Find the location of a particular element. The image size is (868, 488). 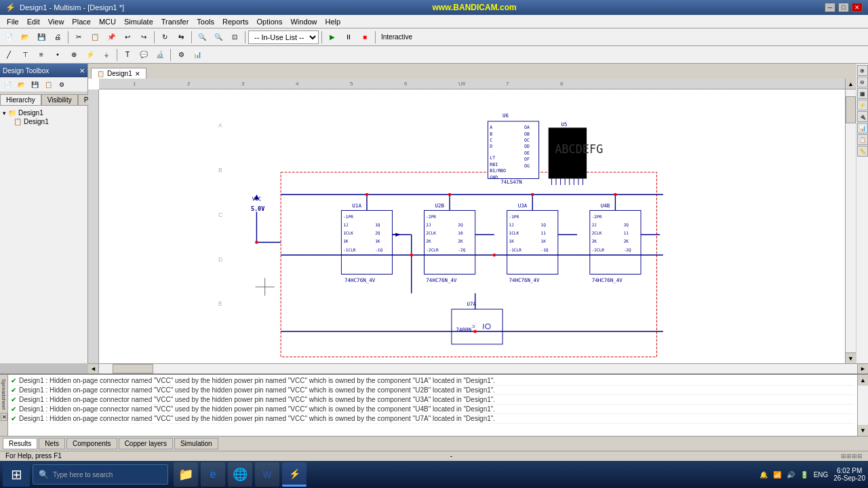

rp-btn-5: 🔌 is located at coordinates (863, 117).